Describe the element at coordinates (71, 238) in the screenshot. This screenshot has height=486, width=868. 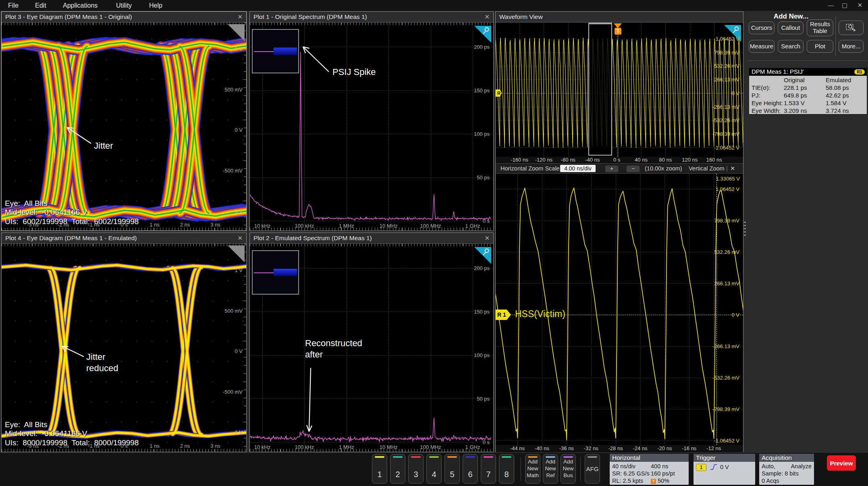
I see `plot4-title: Plot 4 - Eye Diagram (DPM Meas 1 - Emula…` at that location.